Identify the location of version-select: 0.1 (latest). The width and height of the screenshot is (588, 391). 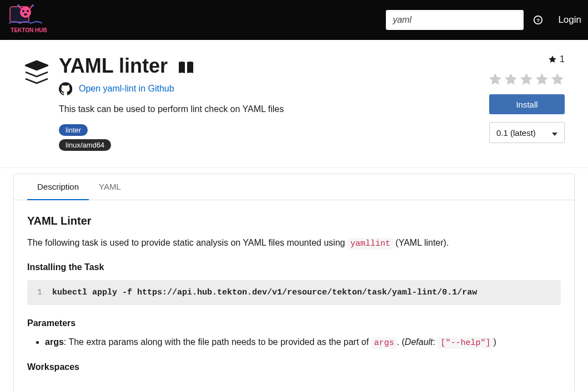
(527, 133).